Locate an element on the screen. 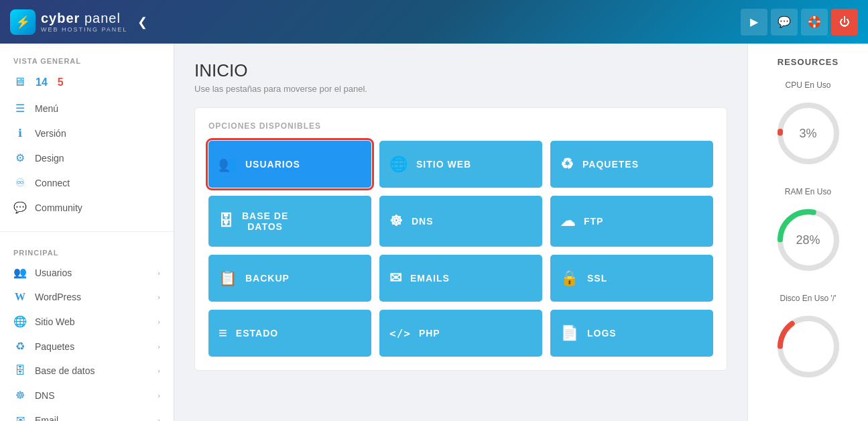 The height and width of the screenshot is (421, 868). resources-panel: RESOURCES CPU En Uso 3% RAM En Uso is located at coordinates (808, 232).